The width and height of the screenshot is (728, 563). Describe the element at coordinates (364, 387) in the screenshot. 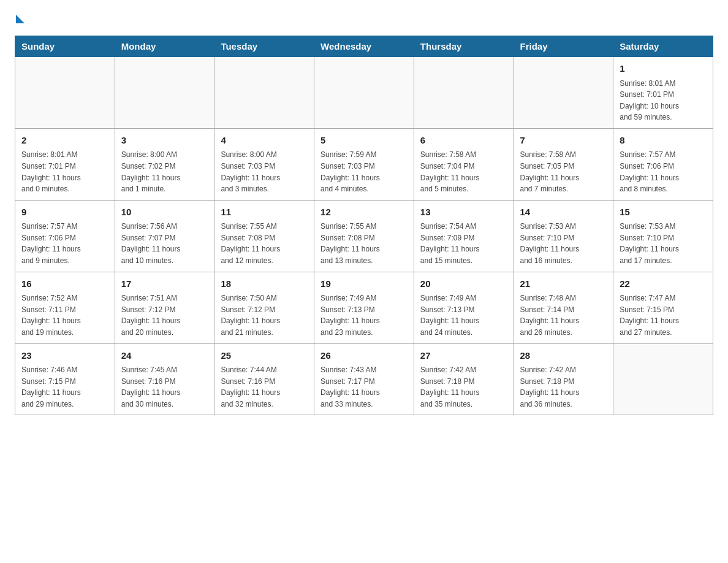

I see `day-info: Sunrise: 7:43 AM Sunset: 7:17 PM Dayligh…` at that location.